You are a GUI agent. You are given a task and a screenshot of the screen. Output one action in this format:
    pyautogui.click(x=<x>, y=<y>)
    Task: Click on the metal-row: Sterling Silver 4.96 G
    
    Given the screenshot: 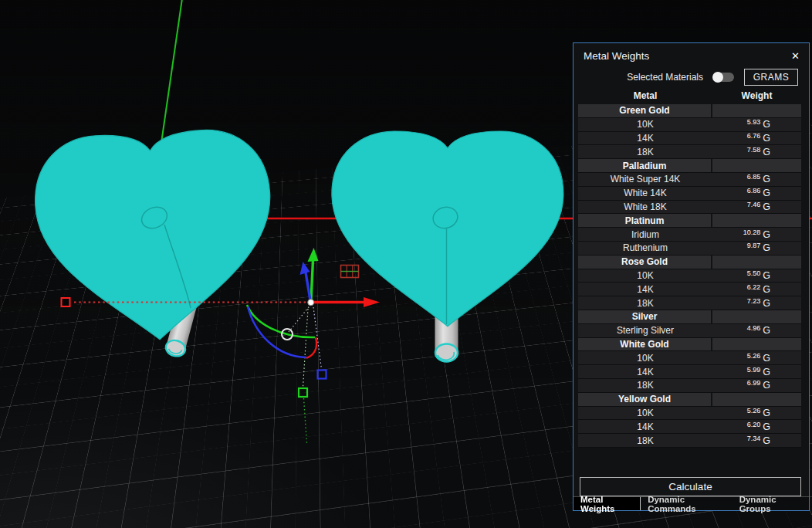 What is the action you would take?
    pyautogui.click(x=690, y=331)
    